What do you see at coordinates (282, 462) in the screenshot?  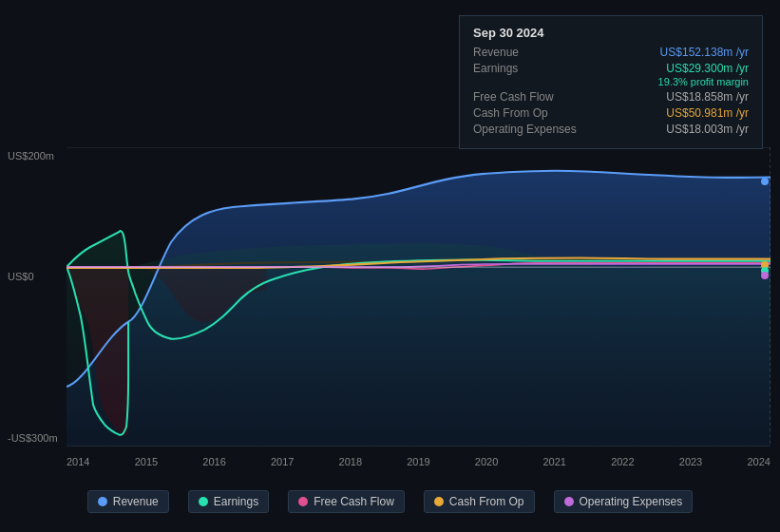 I see `x-label-2017: 2017` at bounding box center [282, 462].